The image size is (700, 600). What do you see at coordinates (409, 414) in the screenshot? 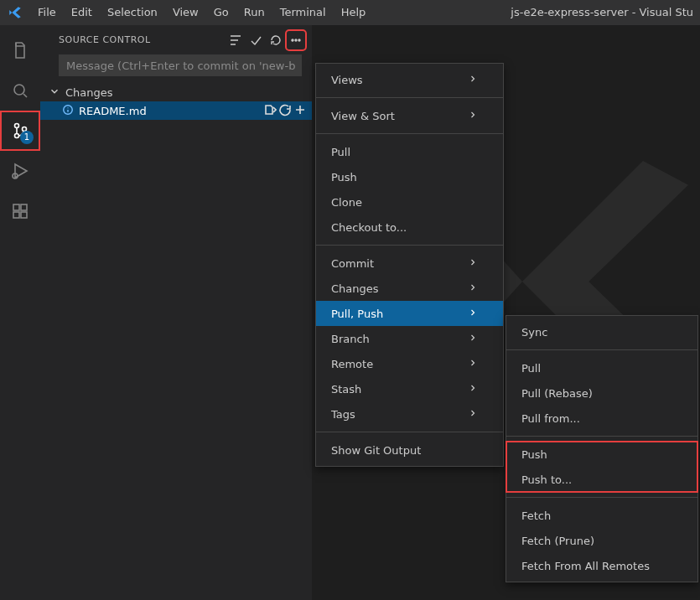
I see `menu-item-tags: Tags` at bounding box center [409, 414].